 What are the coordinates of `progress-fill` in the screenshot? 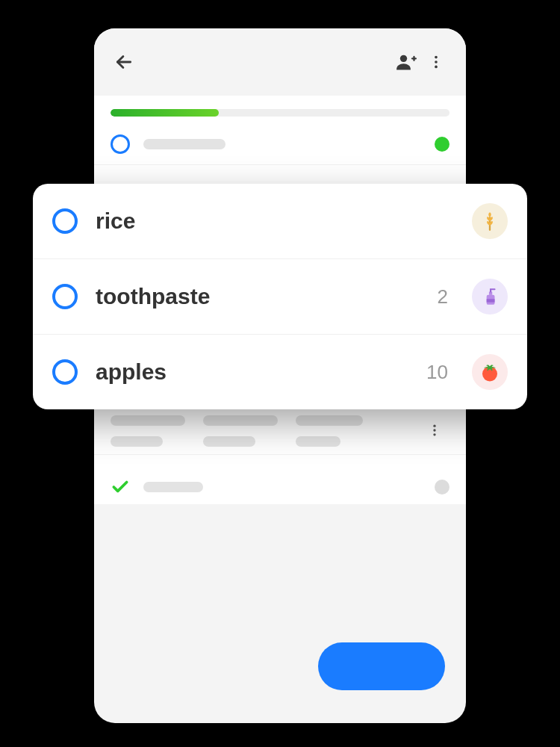 It's located at (164, 113).